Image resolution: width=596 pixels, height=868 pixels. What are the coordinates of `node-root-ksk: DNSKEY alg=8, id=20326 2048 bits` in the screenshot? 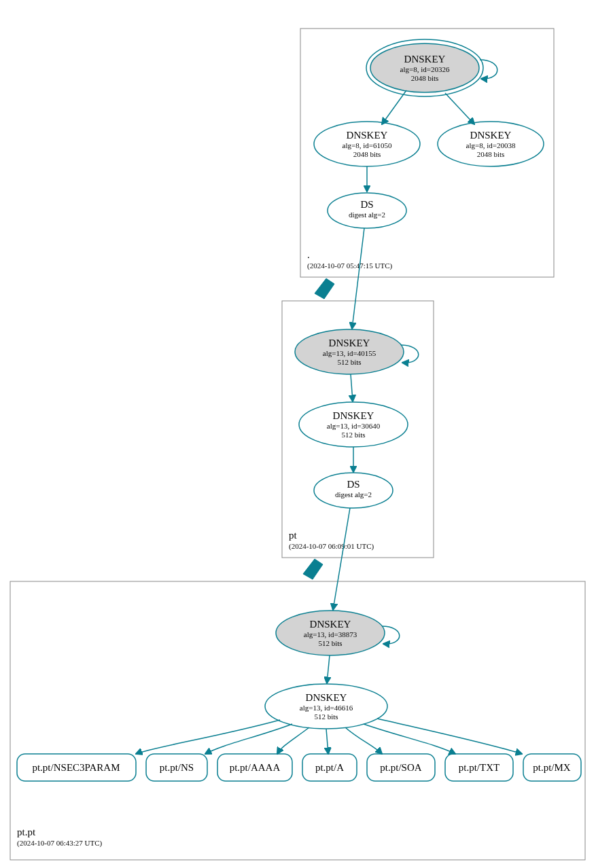 It's located at (425, 68).